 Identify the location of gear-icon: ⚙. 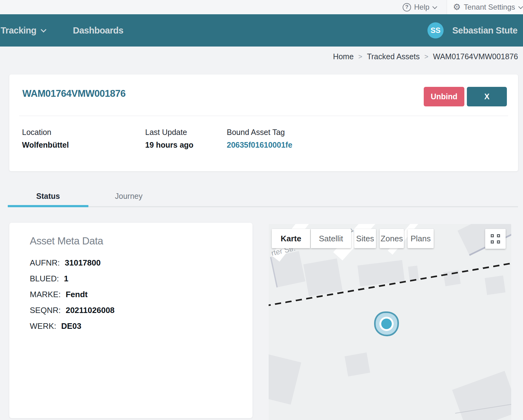
(457, 7).